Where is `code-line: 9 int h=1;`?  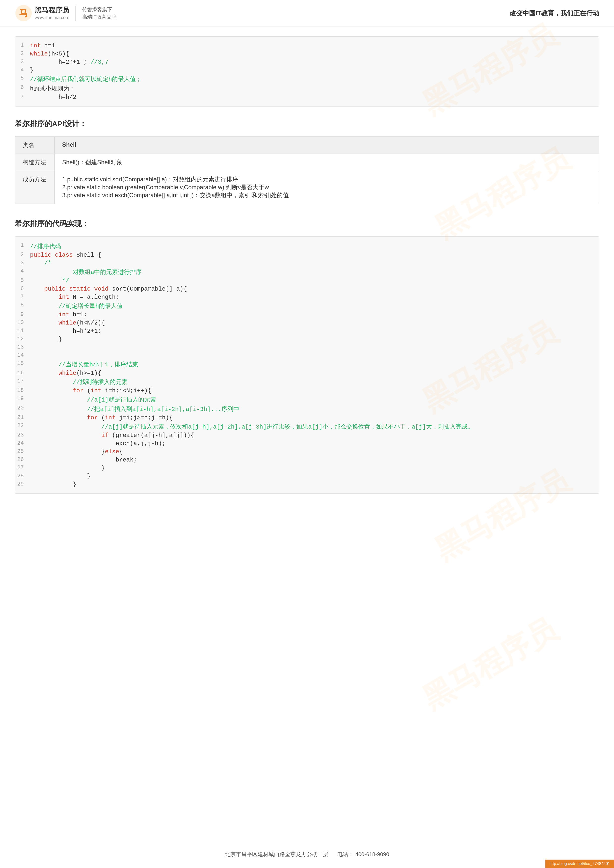 code-line: 9 int h=1; is located at coordinates (307, 315).